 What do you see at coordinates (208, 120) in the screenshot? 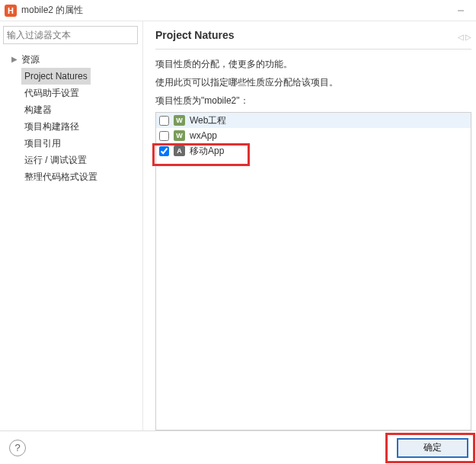
I see `nature-label: Web工程` at bounding box center [208, 120].